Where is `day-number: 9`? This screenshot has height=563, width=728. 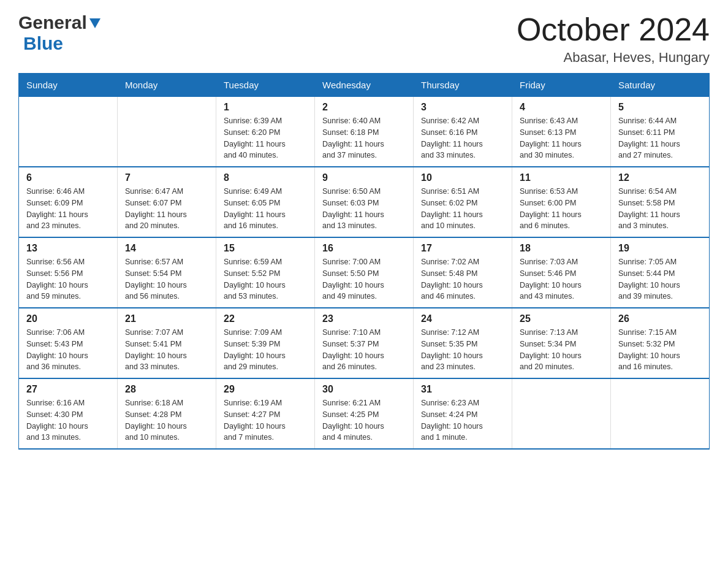 day-number: 9 is located at coordinates (364, 178).